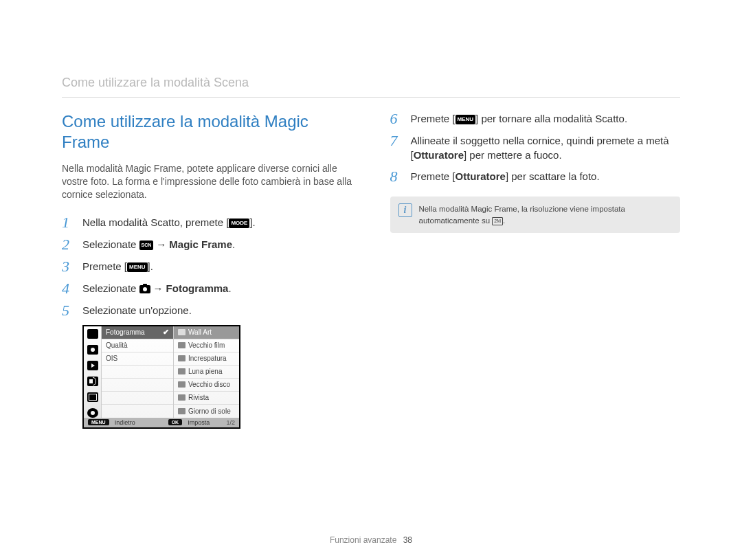 The height and width of the screenshot is (560, 742). I want to click on option-item: Luna piena, so click(206, 372).